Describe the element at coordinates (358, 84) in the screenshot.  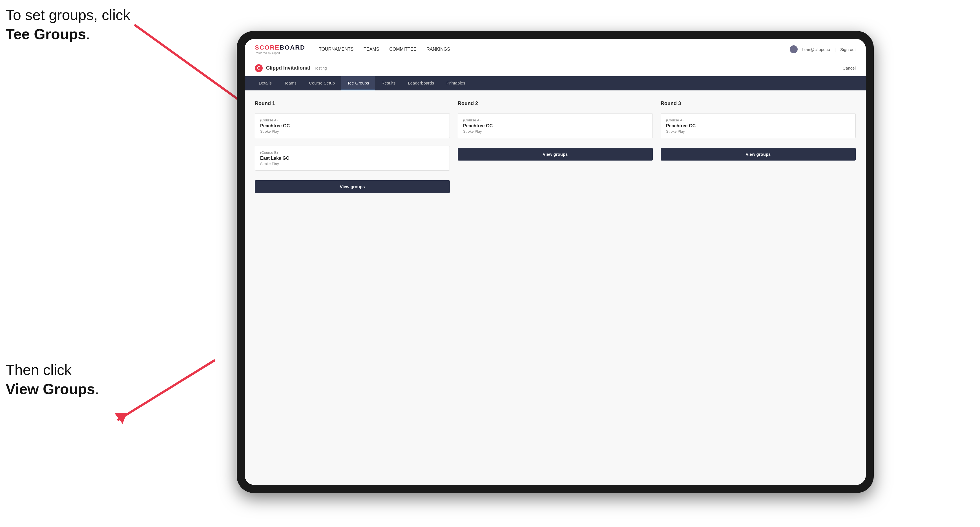
I see `tab-tee-groups: Tee Groups` at that location.